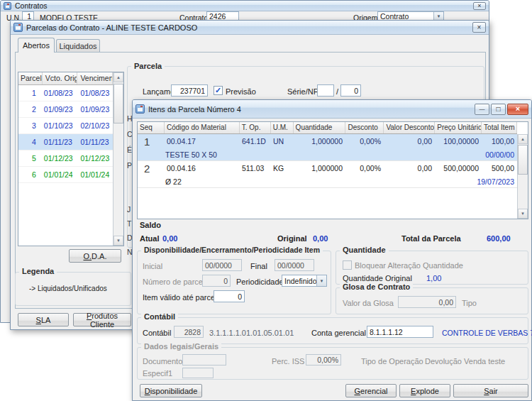  I want to click on conta-contabil-text: 3.1.1.1.1.01.01.05.01.01, so click(251, 333).